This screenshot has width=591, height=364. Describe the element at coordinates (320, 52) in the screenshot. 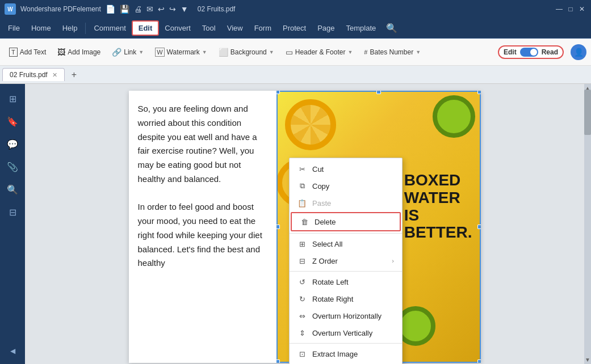

I see `header-footer-label: Header & Footer` at that location.